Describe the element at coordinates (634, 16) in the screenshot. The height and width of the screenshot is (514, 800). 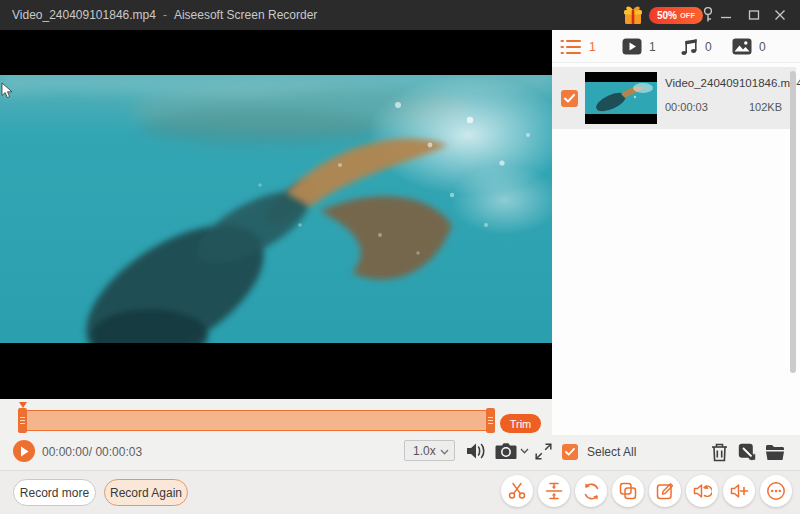
I see `gift-icon` at that location.